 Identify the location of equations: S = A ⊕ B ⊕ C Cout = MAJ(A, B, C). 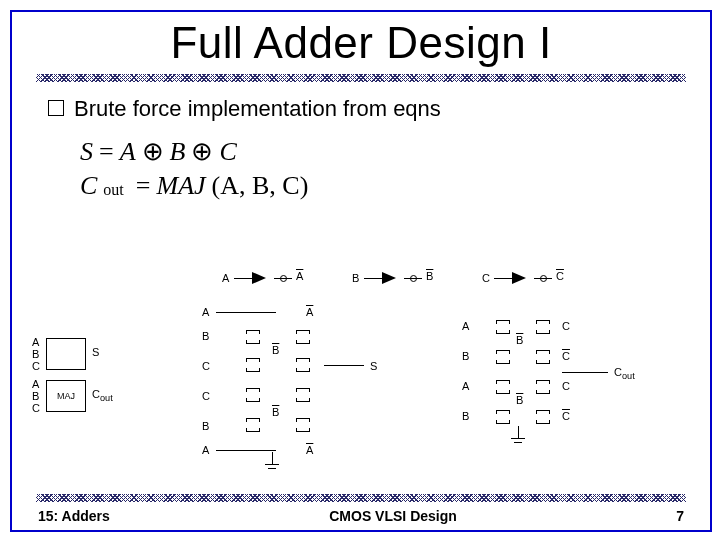
(377, 168).